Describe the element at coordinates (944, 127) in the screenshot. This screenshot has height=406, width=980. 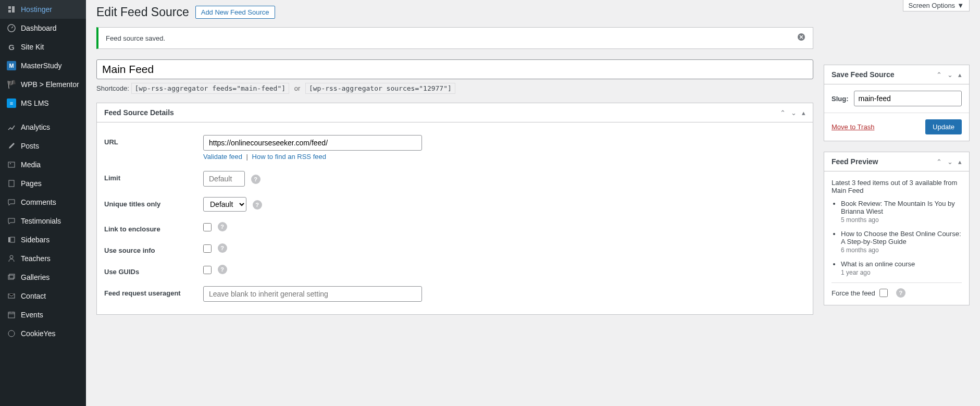
I see `update-button: Update` at that location.